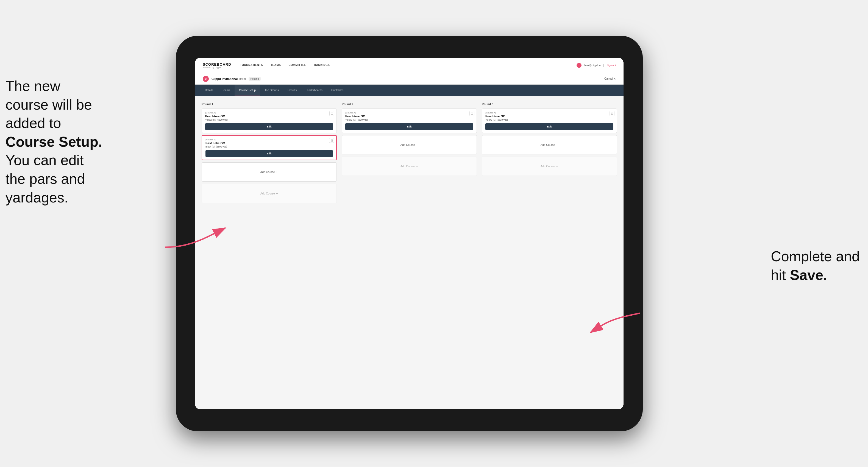  What do you see at coordinates (549, 113) in the screenshot?
I see `round-3-course-a-tag: (Course A)` at bounding box center [549, 113].